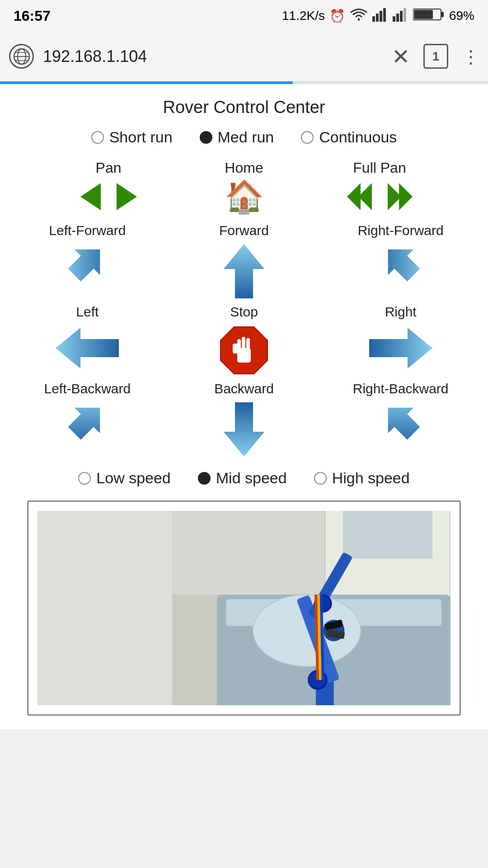 Image resolution: width=488 pixels, height=868 pixels. I want to click on status-bar: 16:57 11.2K/s ⏰, so click(244, 16).